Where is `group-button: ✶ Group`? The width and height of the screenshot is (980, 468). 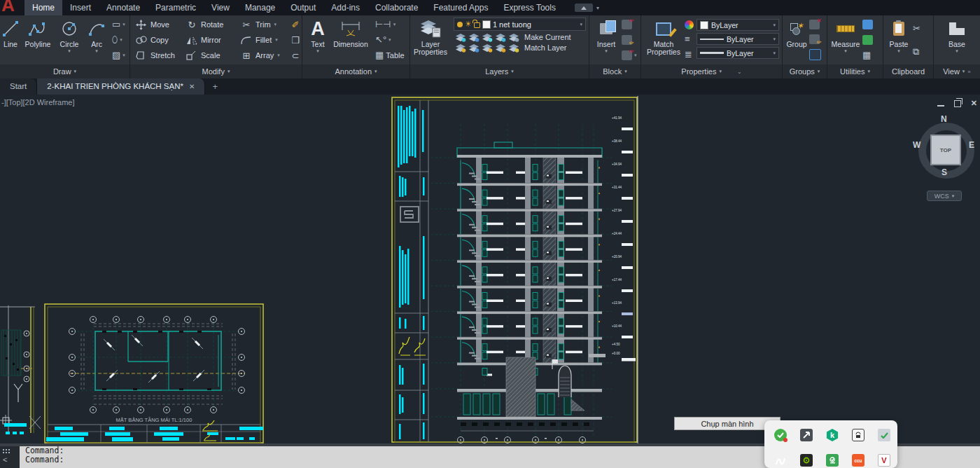 group-button: ✶ Group is located at coordinates (797, 41).